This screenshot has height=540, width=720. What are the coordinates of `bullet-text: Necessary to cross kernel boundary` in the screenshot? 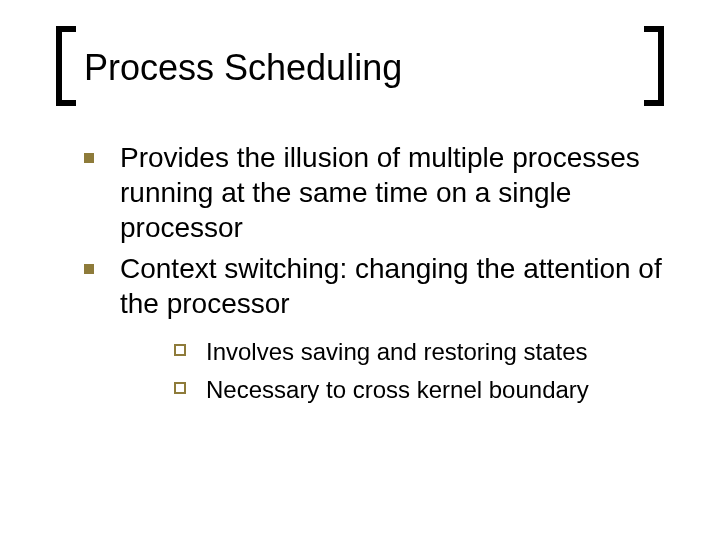 It's located at (398, 390).